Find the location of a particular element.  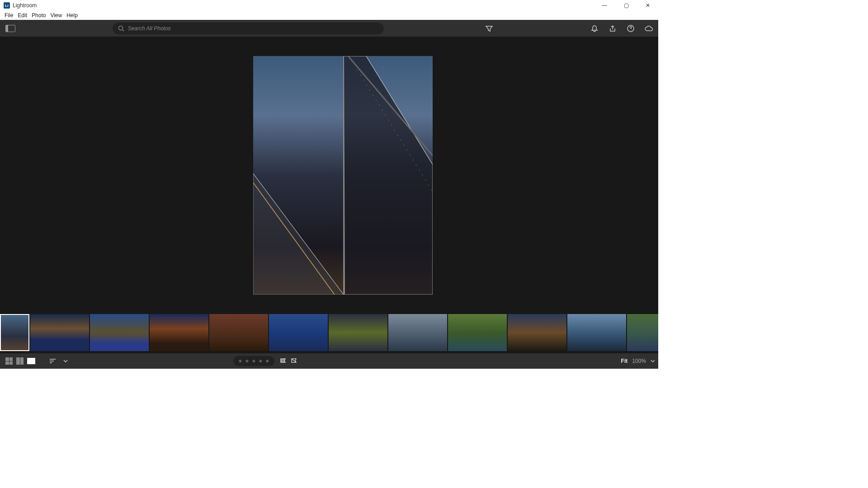

grid-view-button is located at coordinates (9, 361).